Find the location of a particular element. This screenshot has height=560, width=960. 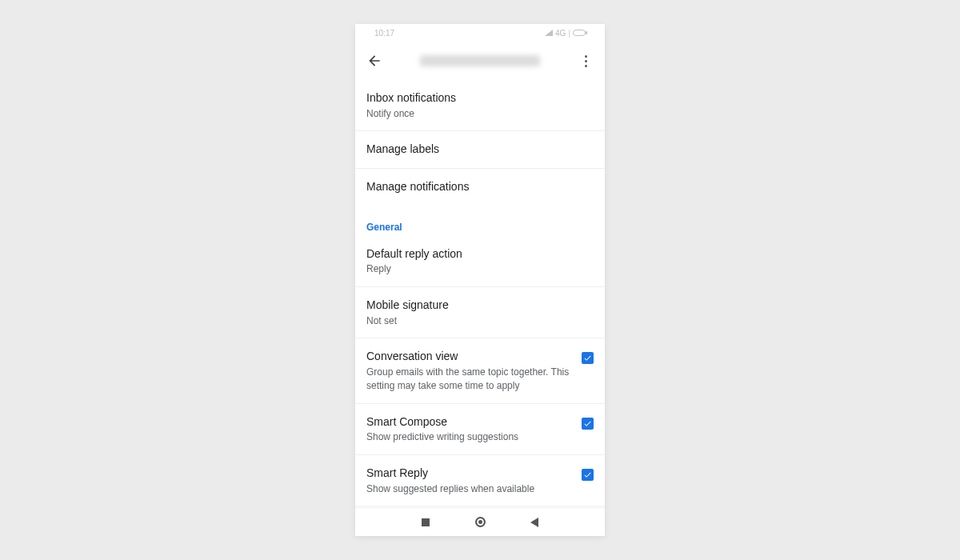

account-email-wrap is located at coordinates (480, 61).